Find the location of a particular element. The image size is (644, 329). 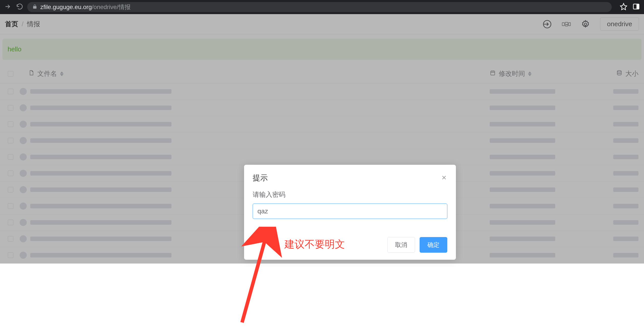

password-modal: 提示 请输入密码 取消 确定 is located at coordinates (350, 212).